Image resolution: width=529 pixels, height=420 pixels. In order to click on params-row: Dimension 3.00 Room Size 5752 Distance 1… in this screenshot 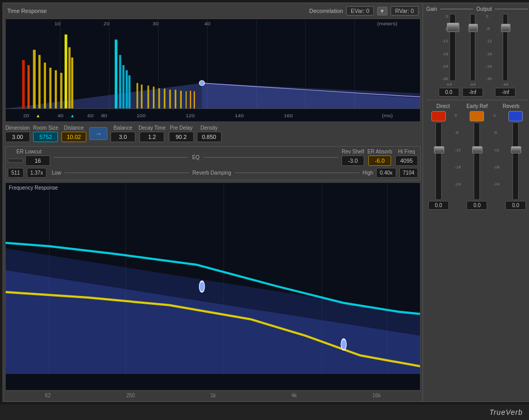, I will do `click(213, 133)`.